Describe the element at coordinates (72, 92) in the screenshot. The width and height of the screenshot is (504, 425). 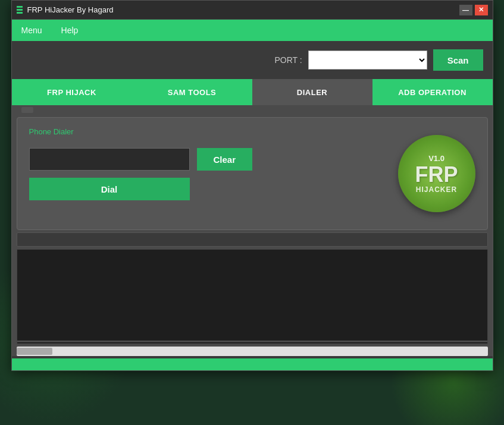
I see `tab-frp-hijack: FRP HIJACK` at that location.